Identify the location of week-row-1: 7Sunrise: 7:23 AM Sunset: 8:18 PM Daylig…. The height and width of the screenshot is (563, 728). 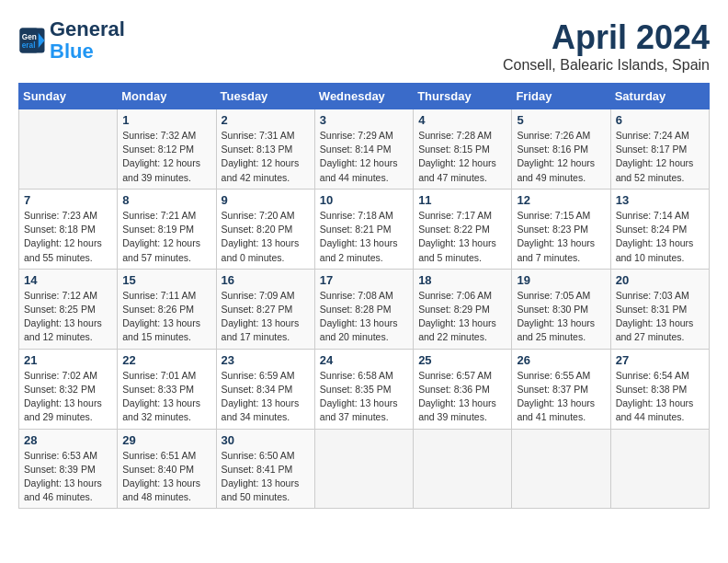
(364, 228).